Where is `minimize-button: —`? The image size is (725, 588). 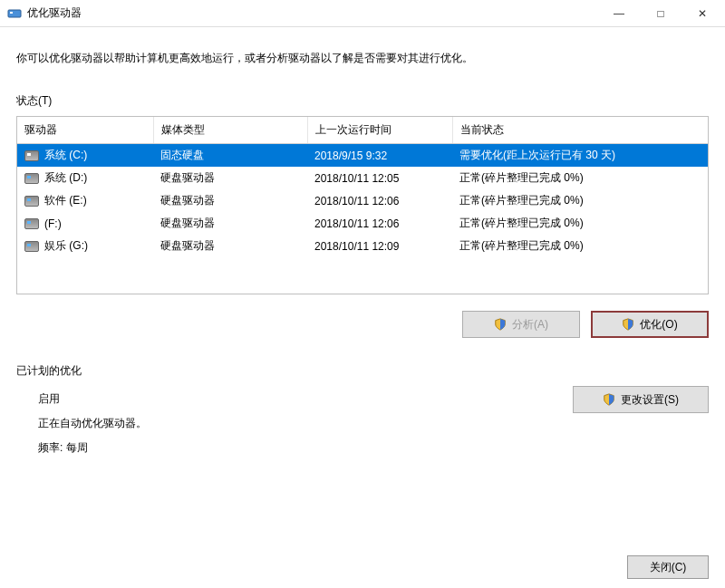
minimize-button: — is located at coordinates (619, 14).